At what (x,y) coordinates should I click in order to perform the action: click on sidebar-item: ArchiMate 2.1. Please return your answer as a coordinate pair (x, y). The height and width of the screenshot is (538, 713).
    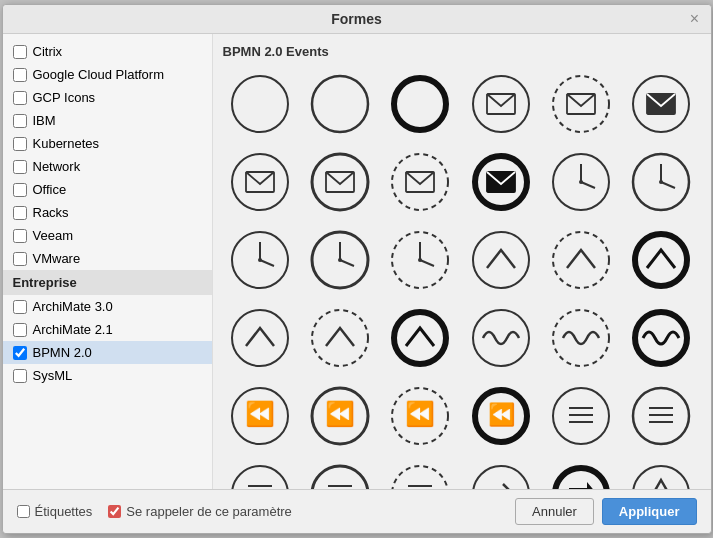
    Looking at the image, I should click on (108, 330).